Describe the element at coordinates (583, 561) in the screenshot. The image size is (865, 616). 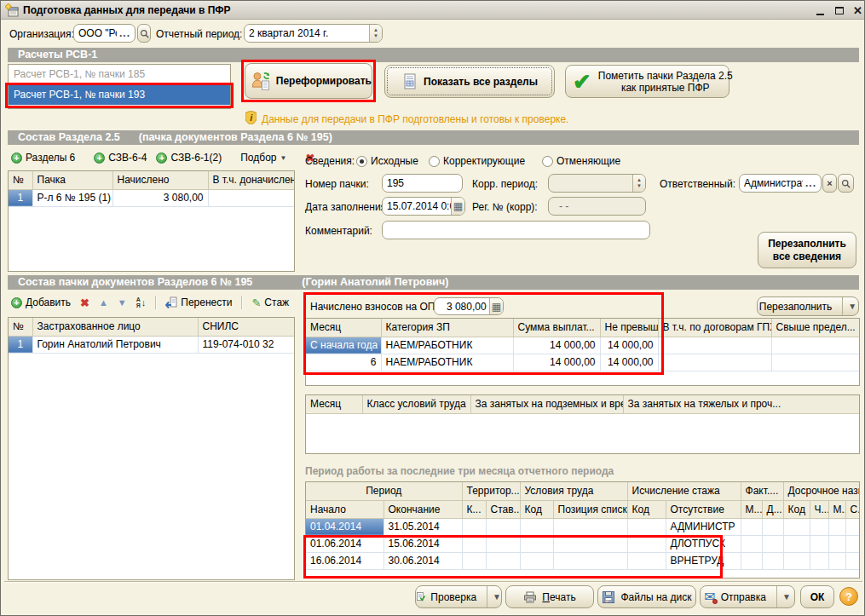
I see `period-table-row: 16.06.2014 30.06.2014 ВРНЕТРУД` at that location.